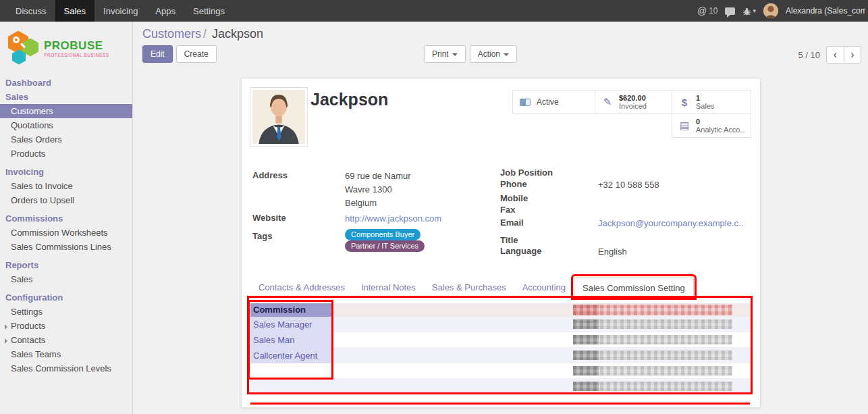 This screenshot has width=868, height=414. I want to click on menu-discuss: Discuss, so click(31, 11).